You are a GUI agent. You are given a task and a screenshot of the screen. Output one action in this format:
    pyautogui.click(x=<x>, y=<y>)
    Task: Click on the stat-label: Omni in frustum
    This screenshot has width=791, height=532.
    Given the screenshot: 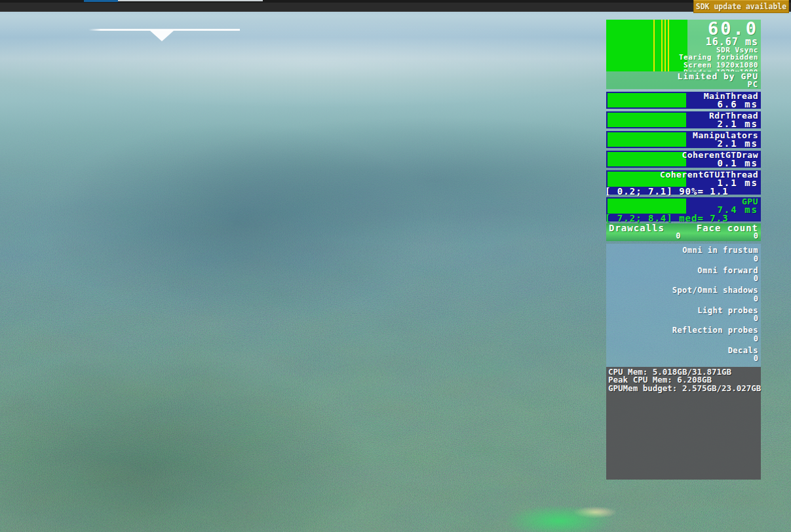 What is the action you would take?
    pyautogui.click(x=682, y=250)
    